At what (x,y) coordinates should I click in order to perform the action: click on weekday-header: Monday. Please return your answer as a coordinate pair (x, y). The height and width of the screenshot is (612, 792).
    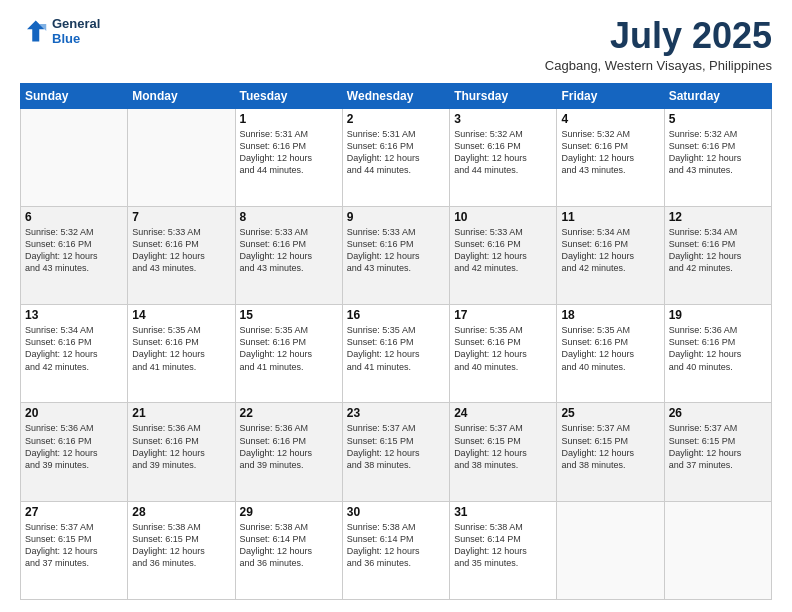
    Looking at the image, I should click on (182, 96).